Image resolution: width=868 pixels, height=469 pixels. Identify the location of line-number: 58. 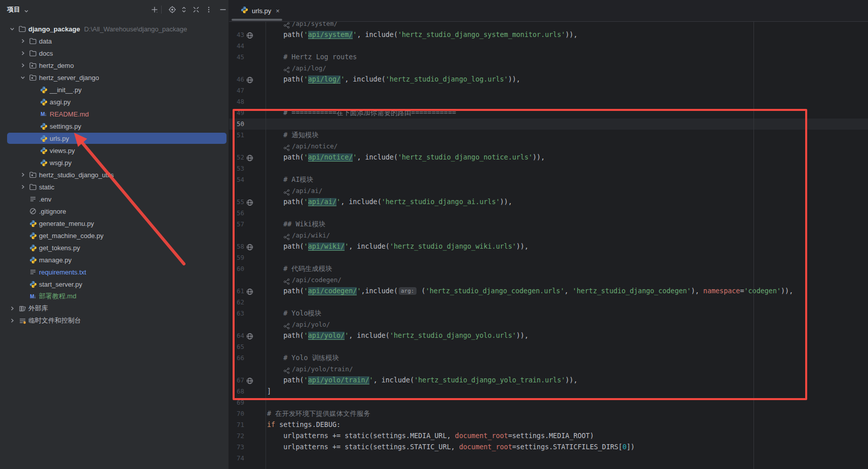
(237, 247).